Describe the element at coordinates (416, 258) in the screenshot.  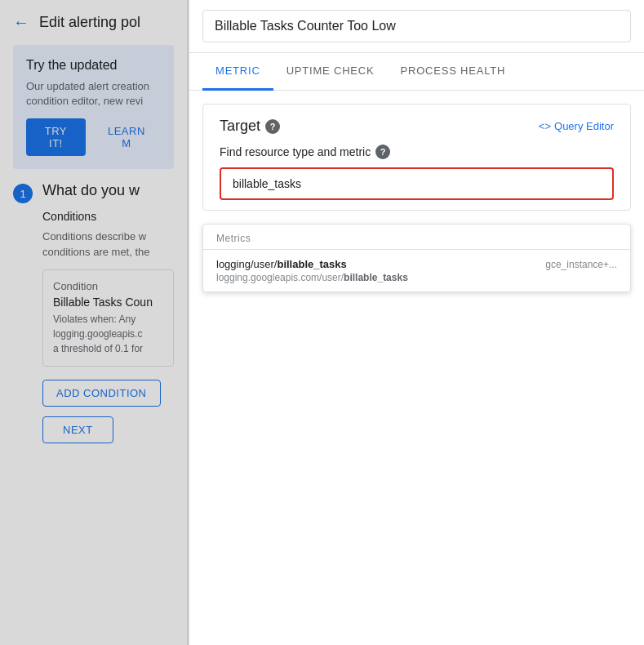
I see `dropdown-section: Metrics logging/user/billable_tasks gce_…` at that location.